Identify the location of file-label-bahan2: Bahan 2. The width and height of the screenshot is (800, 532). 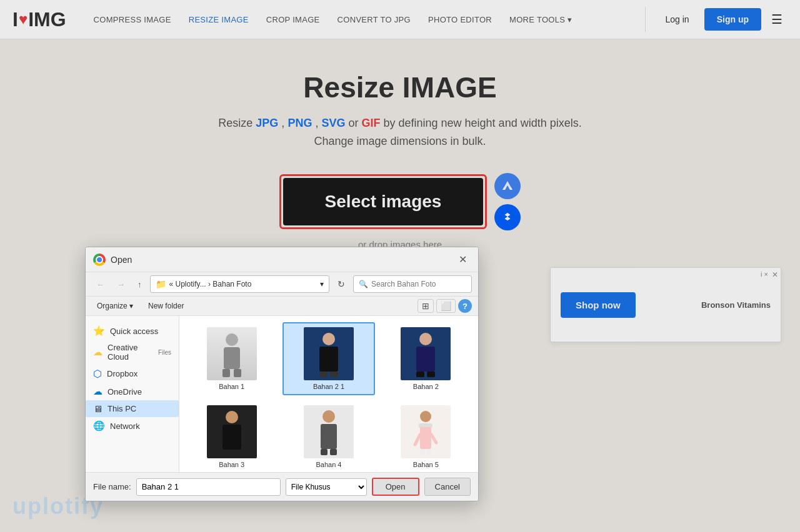
(426, 387).